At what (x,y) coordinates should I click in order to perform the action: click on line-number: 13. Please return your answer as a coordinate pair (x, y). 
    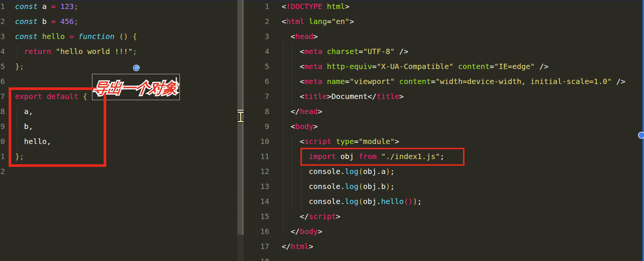
    Looking at the image, I should click on (247, 186).